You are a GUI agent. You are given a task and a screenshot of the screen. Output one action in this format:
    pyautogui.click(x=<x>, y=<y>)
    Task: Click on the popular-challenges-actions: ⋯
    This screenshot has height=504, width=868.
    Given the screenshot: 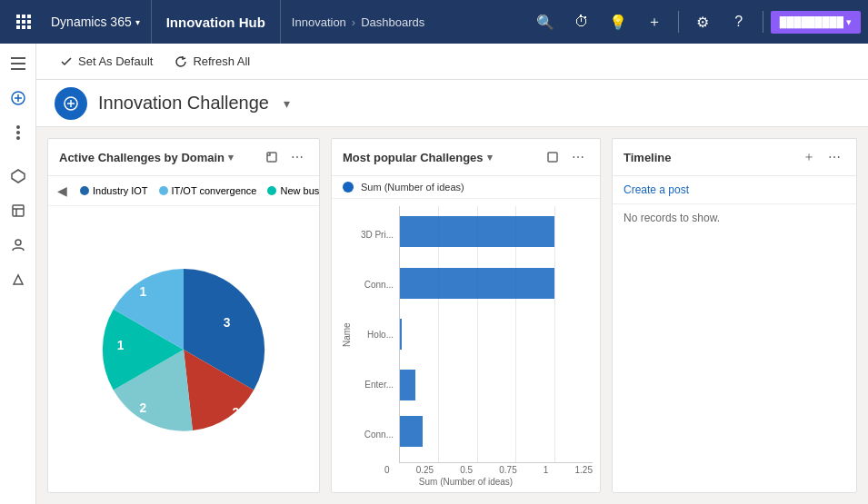 What is the action you would take?
    pyautogui.click(x=565, y=157)
    